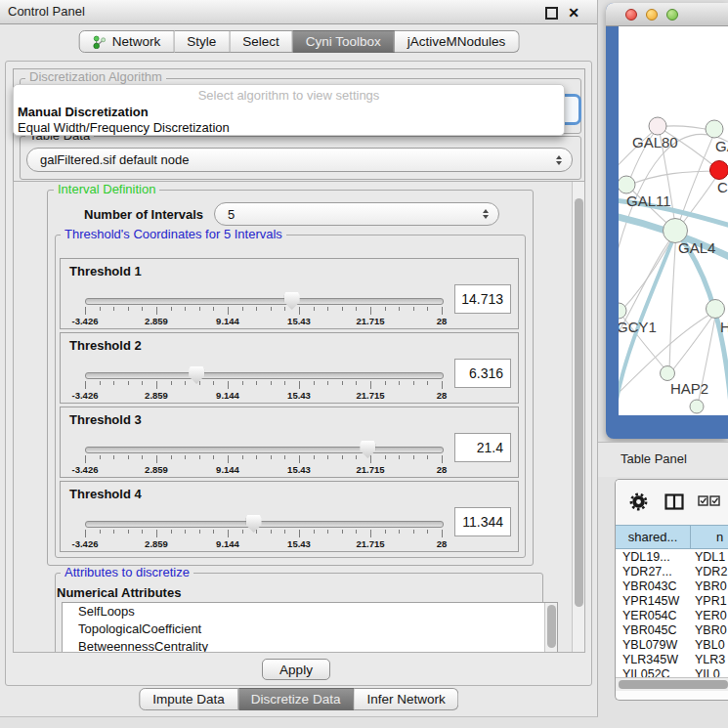 The width and height of the screenshot is (728, 728). I want to click on dropdown-hint-item: Select algorithm to view settings, so click(289, 96).